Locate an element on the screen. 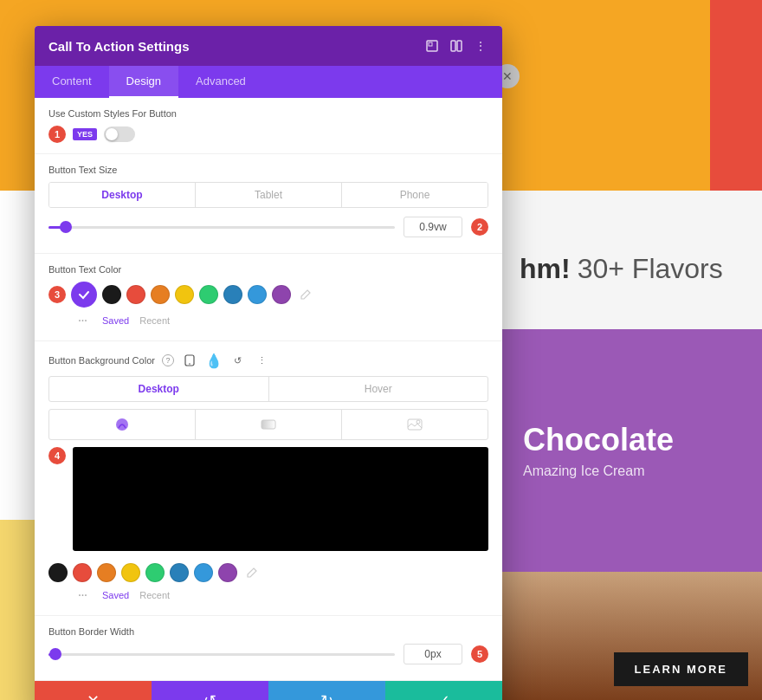 The width and height of the screenshot is (762, 700). device-tab-desktop: Desktop is located at coordinates (123, 195).